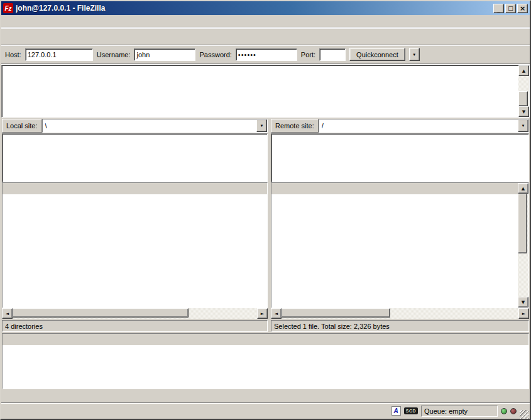 The height and width of the screenshot is (420, 531). I want to click on activity-led-red-icon, so click(513, 411).